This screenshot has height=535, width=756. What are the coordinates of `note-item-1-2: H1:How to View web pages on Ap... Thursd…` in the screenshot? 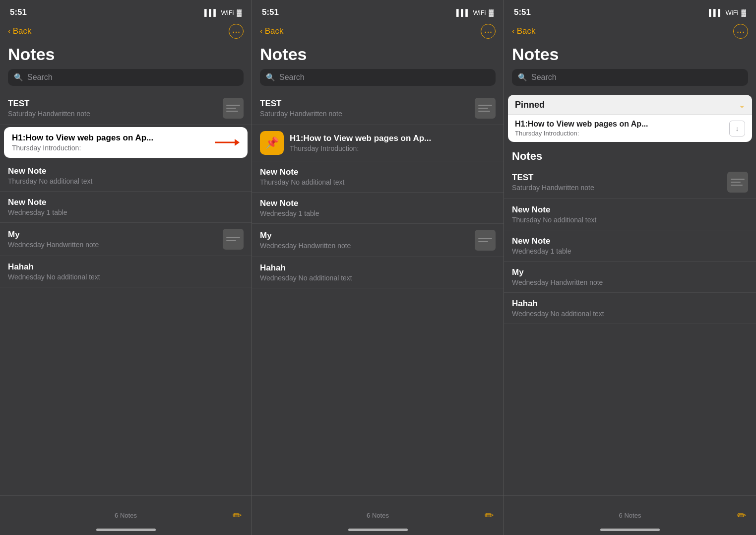 It's located at (126, 143).